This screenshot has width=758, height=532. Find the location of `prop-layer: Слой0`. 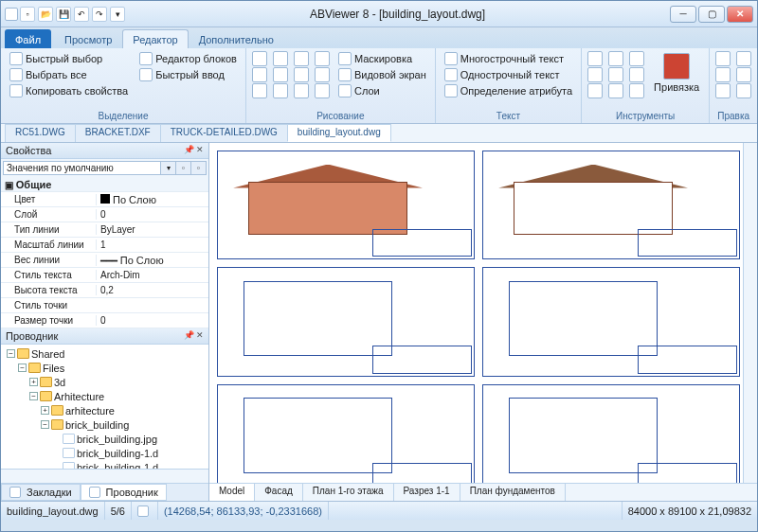

prop-layer: Слой0 is located at coordinates (104, 215).